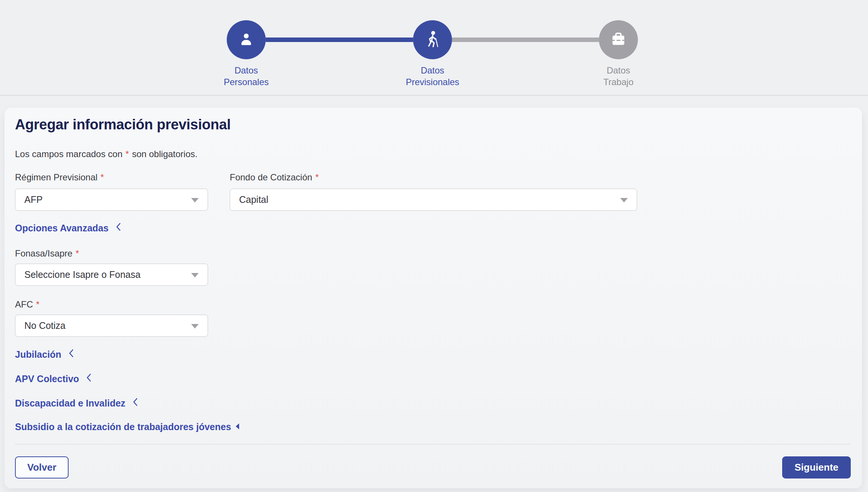  What do you see at coordinates (47, 254) in the screenshot?
I see `fonasa-isapre-label: Fonasa/Isapre*` at bounding box center [47, 254].